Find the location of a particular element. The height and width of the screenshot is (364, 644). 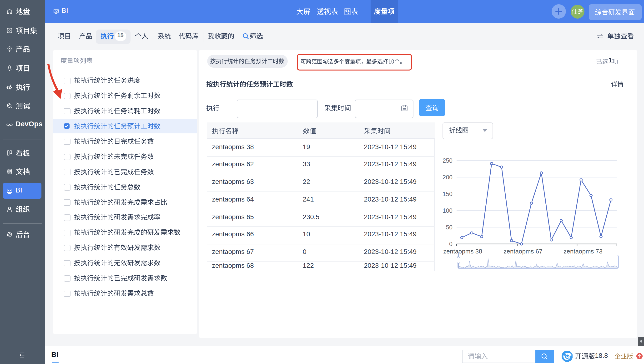

svg-text: 50 is located at coordinates (449, 227).